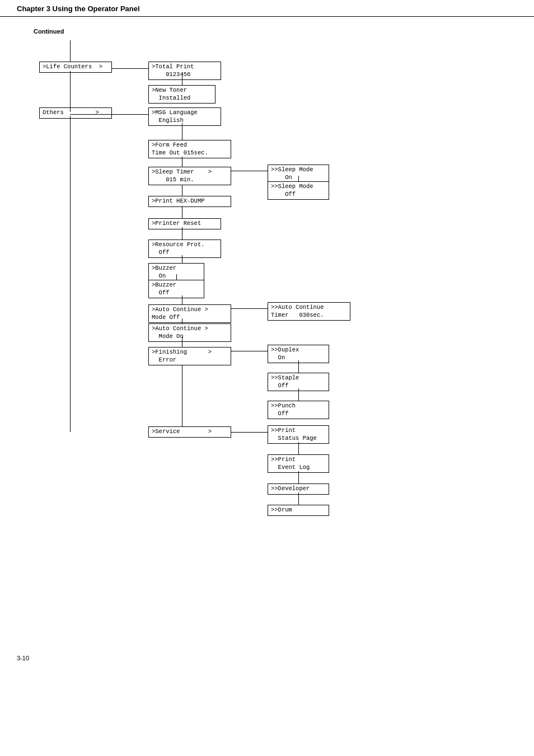 Image resolution: width=534 pixels, height=756 pixels. I want to click on sleep-timer-node: >Sleep Timer > 015 min., so click(190, 176).